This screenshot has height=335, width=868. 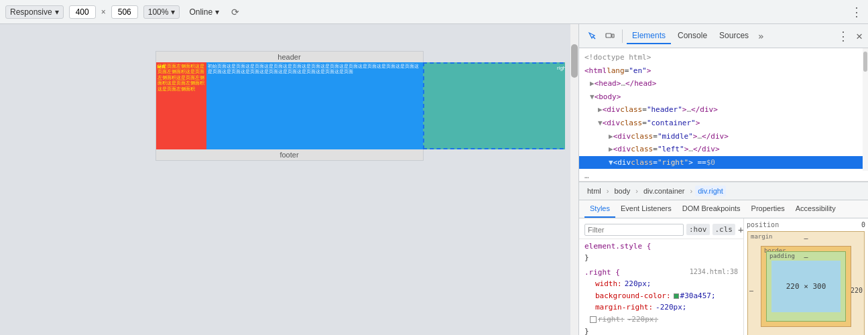 What do you see at coordinates (618, 58) in the screenshot?
I see `doctype-text: <!doctype html>` at bounding box center [618, 58].